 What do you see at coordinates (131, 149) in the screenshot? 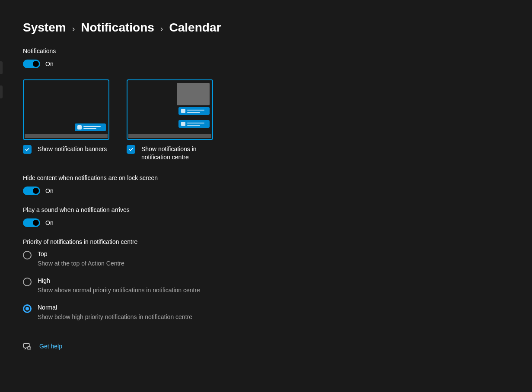
I see `show-centre-checkbox` at bounding box center [131, 149].